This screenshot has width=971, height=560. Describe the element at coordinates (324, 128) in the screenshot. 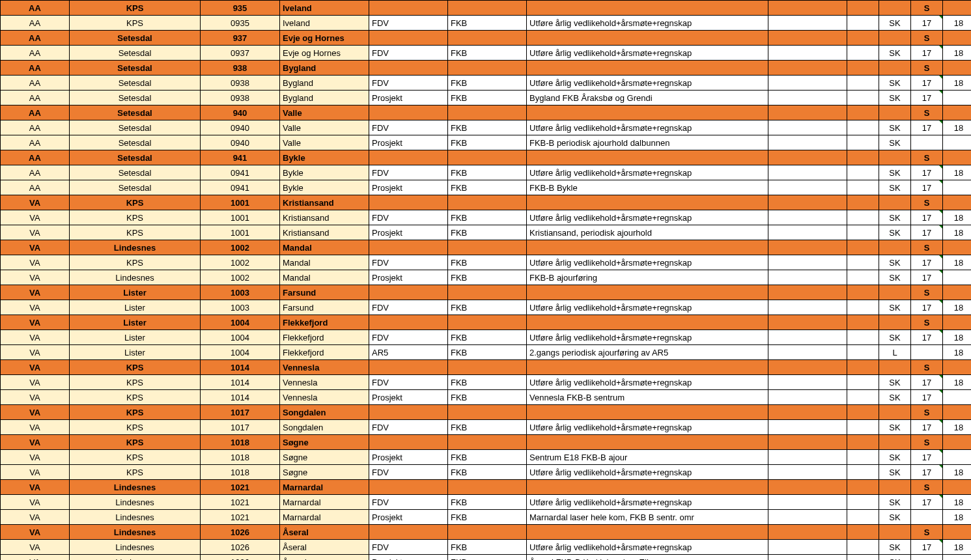

I see `cell: Valle` at that location.